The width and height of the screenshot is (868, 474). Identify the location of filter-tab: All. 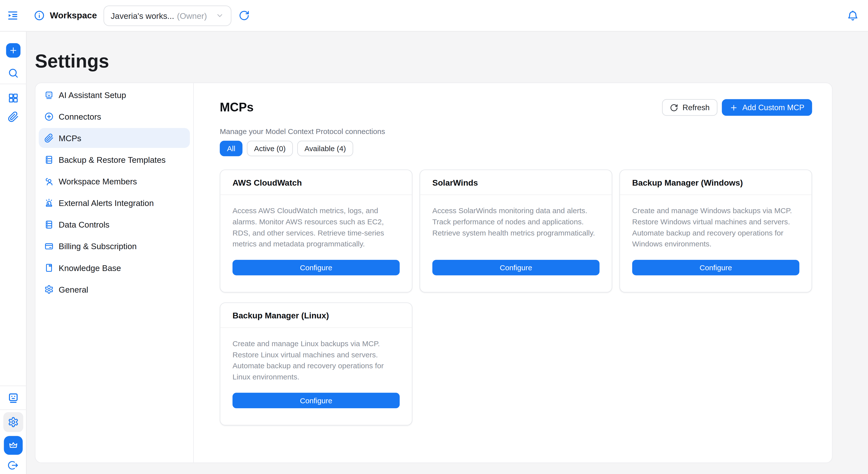
(231, 148).